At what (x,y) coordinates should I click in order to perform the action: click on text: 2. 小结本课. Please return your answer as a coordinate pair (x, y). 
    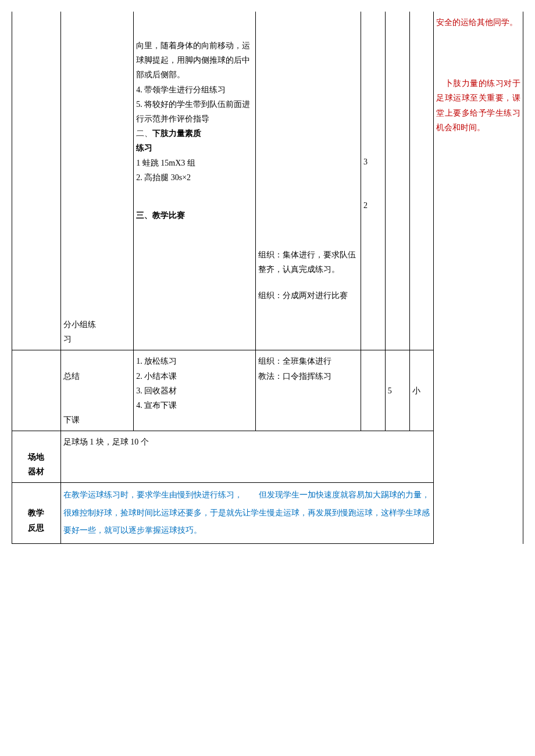
    Looking at the image, I should click on (194, 377).